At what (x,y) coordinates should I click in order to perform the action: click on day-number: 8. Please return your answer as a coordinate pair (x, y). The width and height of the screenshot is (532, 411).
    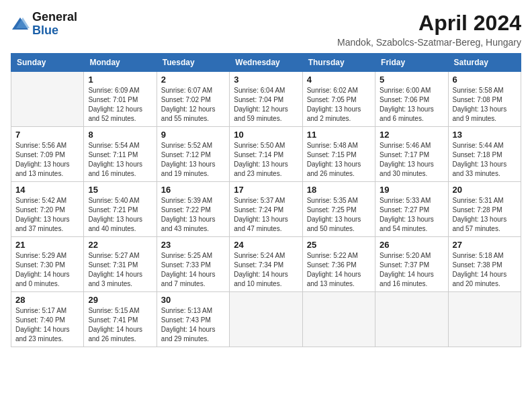
    Looking at the image, I should click on (120, 134).